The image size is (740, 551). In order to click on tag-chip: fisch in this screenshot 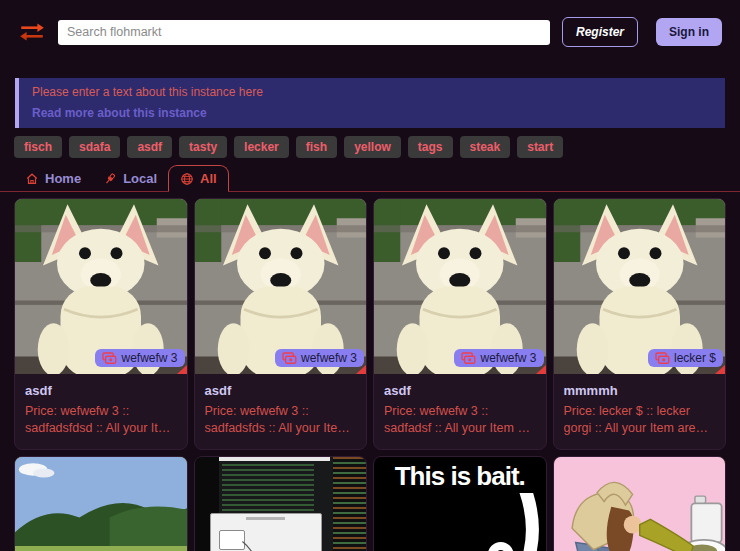, I will do `click(38, 147)`.